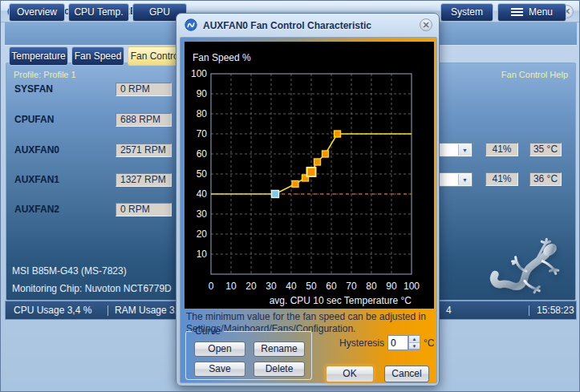  What do you see at coordinates (502, 149) in the screenshot?
I see `auxfan0-percent: 41%` at bounding box center [502, 149].